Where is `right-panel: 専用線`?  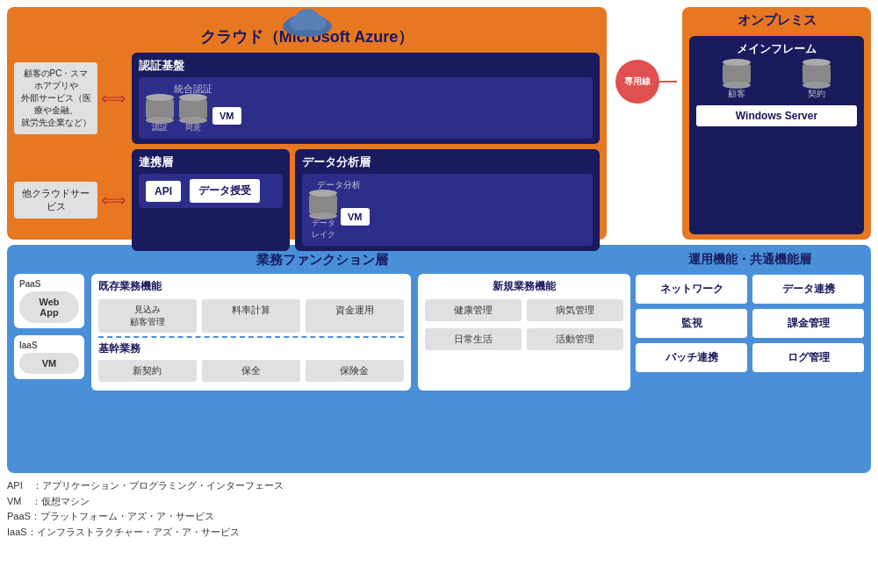 right-panel: 専用線 is located at coordinates (644, 123).